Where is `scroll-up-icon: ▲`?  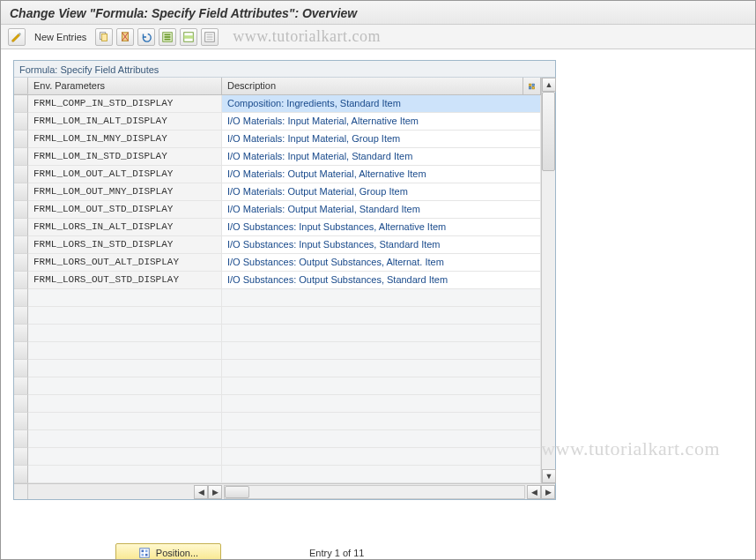 scroll-up-icon: ▲ is located at coordinates (549, 85).